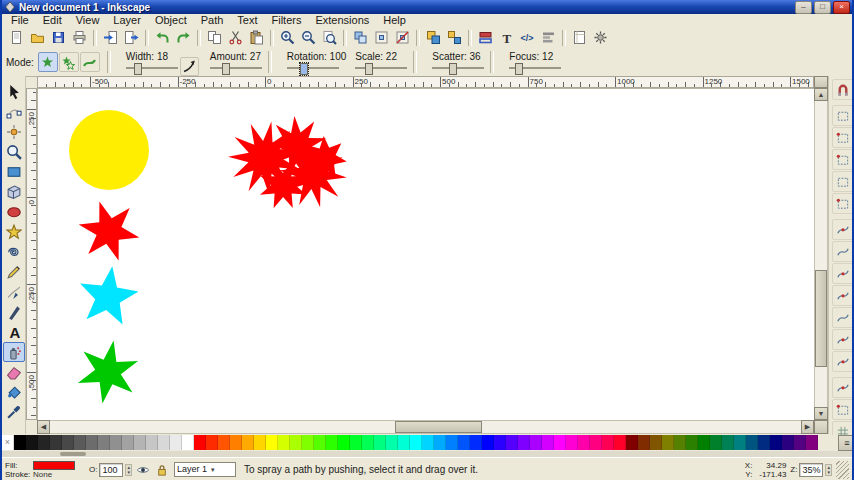 The width and height of the screenshot is (854, 480). I want to click on vertical-scroll-track, so click(821, 254).